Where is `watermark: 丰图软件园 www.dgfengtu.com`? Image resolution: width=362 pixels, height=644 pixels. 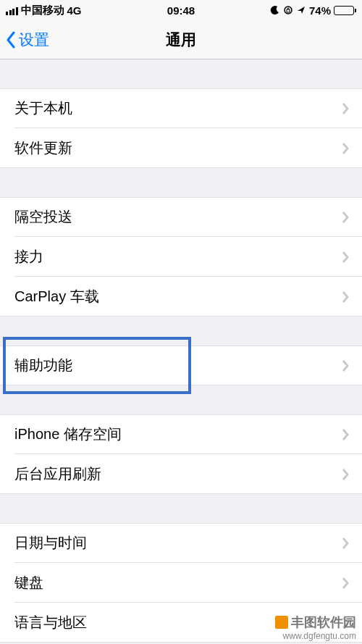
watermark: 丰图软件园 www.dgfengtu.com is located at coordinates (316, 627).